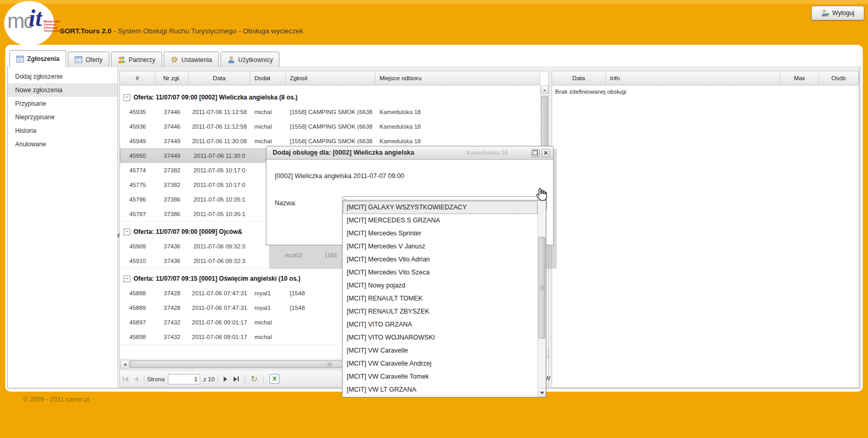  What do you see at coordinates (184, 379) in the screenshot?
I see `page-number-input` at bounding box center [184, 379].